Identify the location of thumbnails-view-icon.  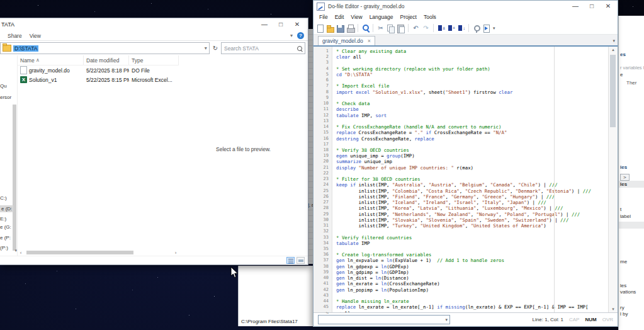
(301, 261).